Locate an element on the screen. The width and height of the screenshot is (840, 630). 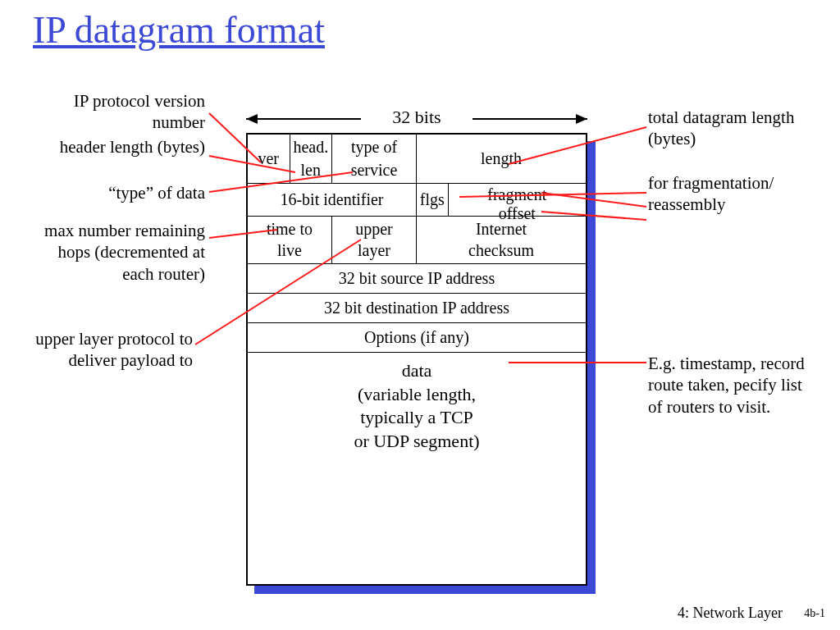
field-tos: type of service is located at coordinates (374, 159).